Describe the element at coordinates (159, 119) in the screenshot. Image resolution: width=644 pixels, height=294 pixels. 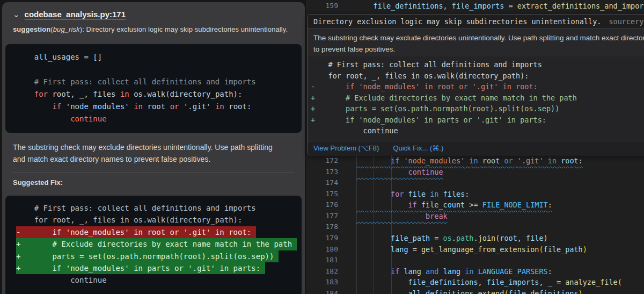
I see `code-line: continue` at that location.